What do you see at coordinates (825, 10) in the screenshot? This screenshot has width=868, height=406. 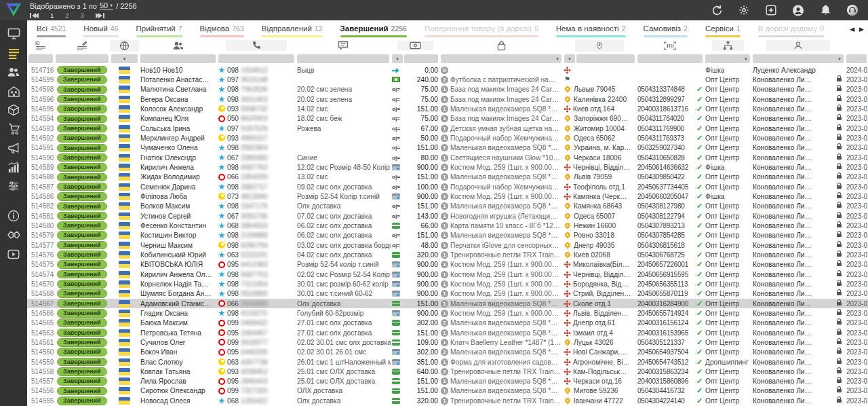 I see `notifications-button` at bounding box center [825, 10].